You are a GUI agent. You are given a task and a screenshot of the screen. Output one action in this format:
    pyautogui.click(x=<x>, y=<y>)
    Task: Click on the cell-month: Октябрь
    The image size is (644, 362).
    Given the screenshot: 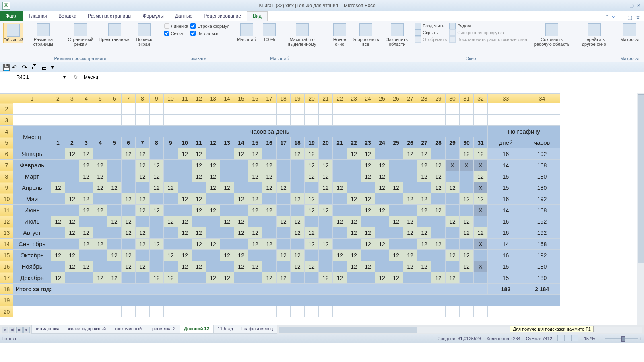 What is the action you would take?
    pyautogui.click(x=32, y=255)
    